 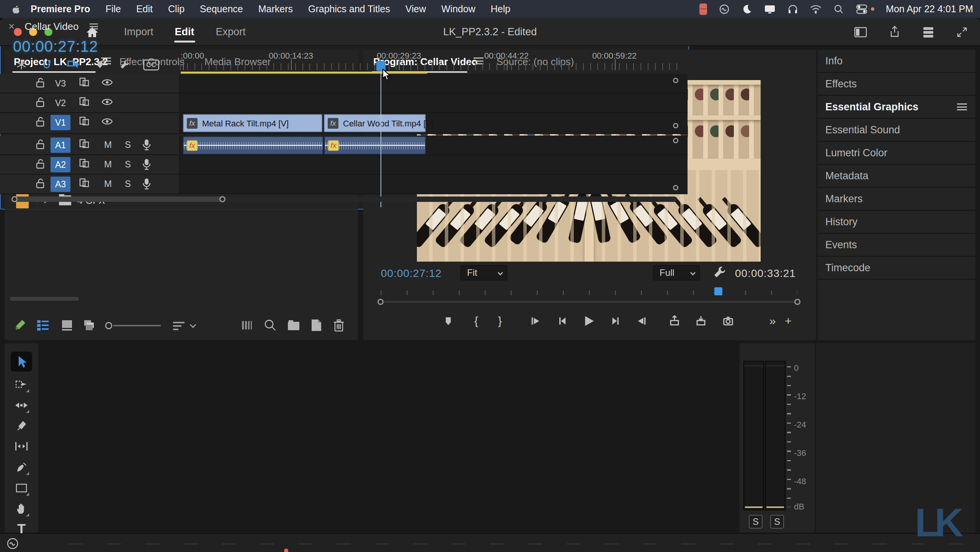 What do you see at coordinates (60, 145) in the screenshot?
I see `track-target-a1: A1` at bounding box center [60, 145].